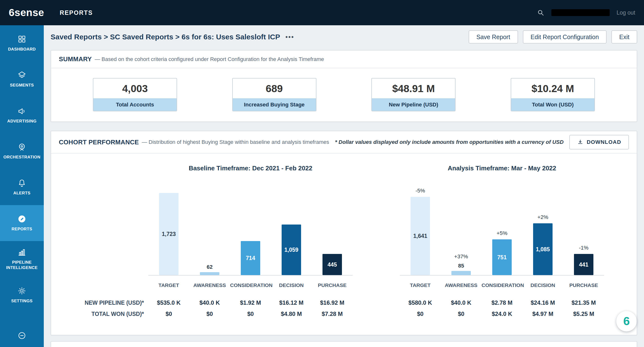  I want to click on new-pipeline-value: $16.92 M, so click(332, 303).